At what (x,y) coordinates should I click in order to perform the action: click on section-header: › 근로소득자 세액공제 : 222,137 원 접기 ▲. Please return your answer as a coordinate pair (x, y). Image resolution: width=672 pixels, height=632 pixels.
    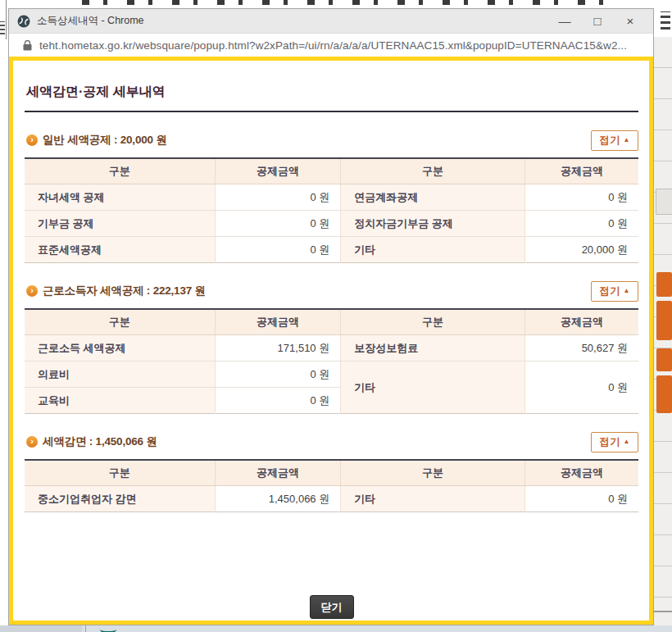
    Looking at the image, I should click on (331, 291).